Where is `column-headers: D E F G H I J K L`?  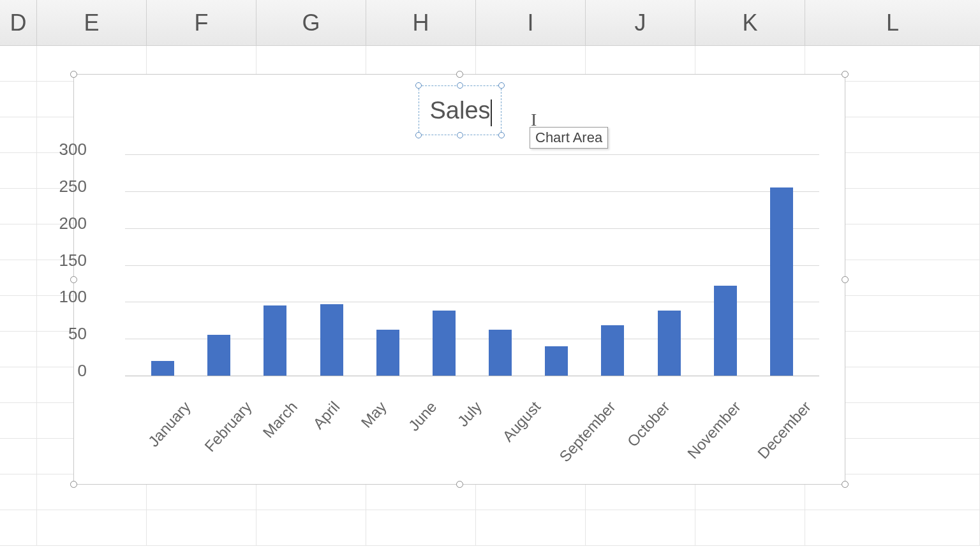
column-headers: D E F G H I J K L is located at coordinates (490, 23).